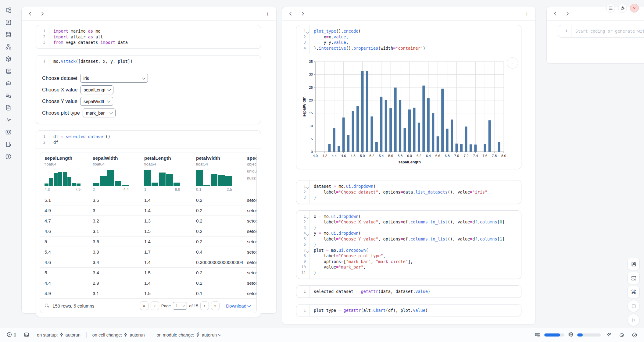 The image size is (644, 342). I want to click on table-cell: 3.2, so click(114, 221).